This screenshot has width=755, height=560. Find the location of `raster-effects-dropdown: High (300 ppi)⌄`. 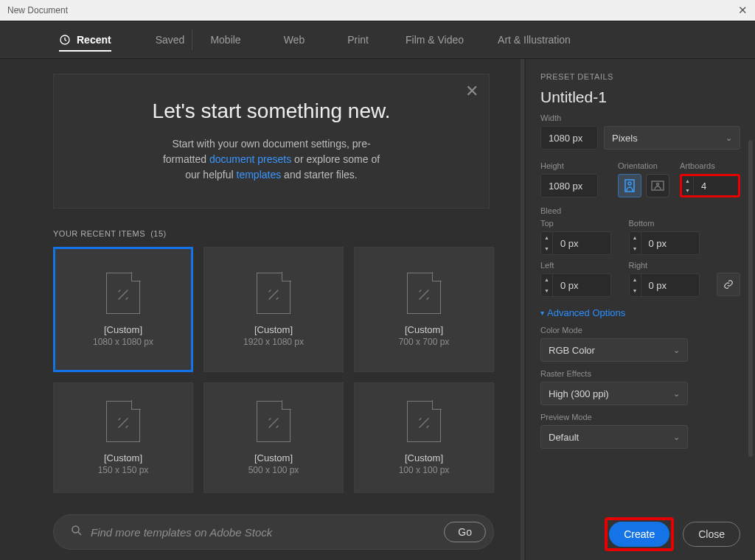

raster-effects-dropdown: High (300 ppi)⌄ is located at coordinates (614, 393).